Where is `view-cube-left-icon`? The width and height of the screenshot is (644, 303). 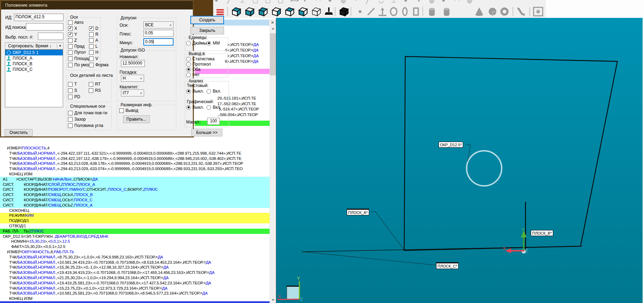 view-cube-left-icon is located at coordinates (236, 12).